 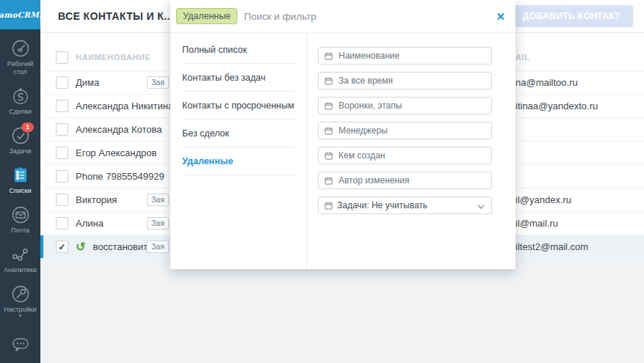 I want to click on sidebar-nav: Рабочий стол ▾ Сделки ▾ 1 Задачи ▾ Списк…, so click(x=21, y=174).